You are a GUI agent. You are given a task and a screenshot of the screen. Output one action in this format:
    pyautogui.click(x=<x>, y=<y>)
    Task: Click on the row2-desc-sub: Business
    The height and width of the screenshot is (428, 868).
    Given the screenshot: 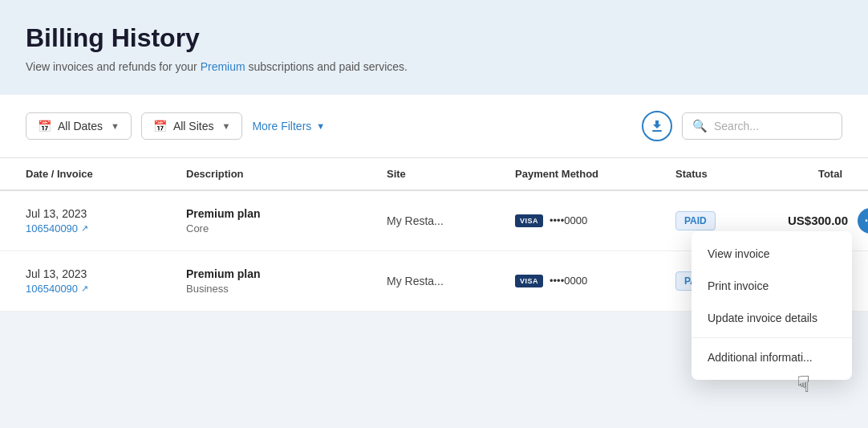 What is the action you would take?
    pyautogui.click(x=286, y=289)
    